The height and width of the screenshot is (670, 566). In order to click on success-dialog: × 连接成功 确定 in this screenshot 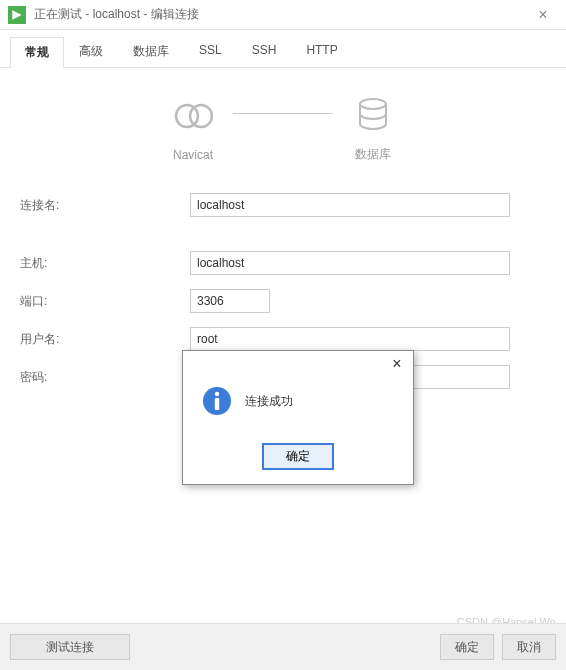, I will do `click(298, 418)`.